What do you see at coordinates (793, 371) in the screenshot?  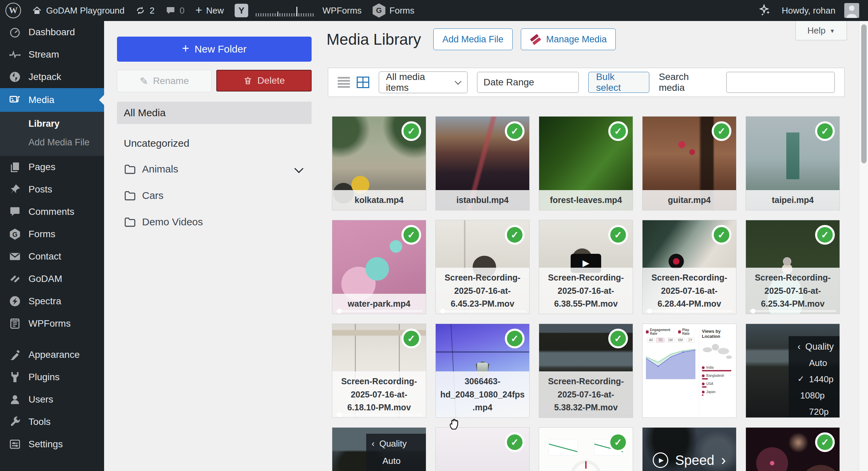 I see `media-item: ‹Quality Auto ✓1440p 1080p 720p 480p 360…` at bounding box center [793, 371].